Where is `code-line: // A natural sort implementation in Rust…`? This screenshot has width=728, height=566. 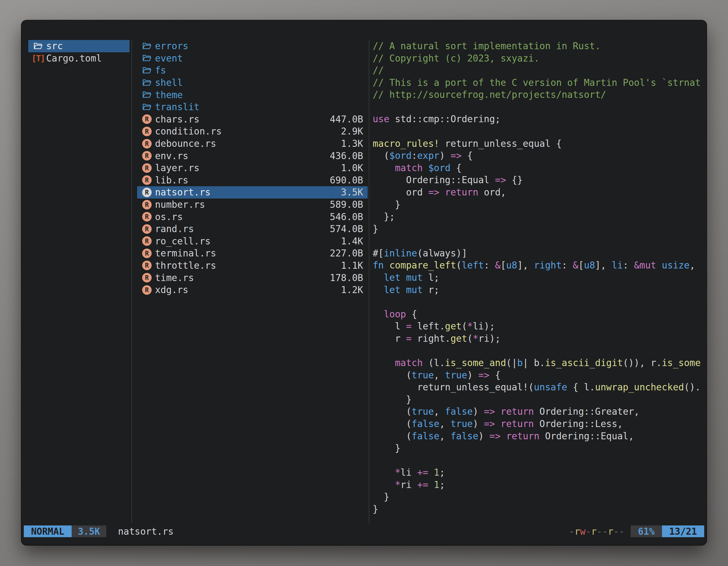 code-line: // A natural sort implementation in Rust… is located at coordinates (539, 46).